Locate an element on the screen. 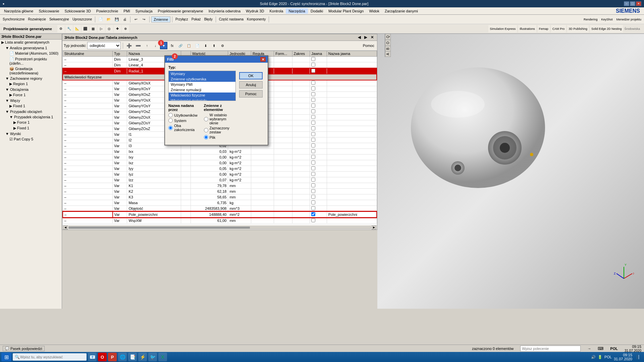 This screenshot has width=644, height=362. menu-wydruk3d: Wydruk 3D is located at coordinates (255, 11).